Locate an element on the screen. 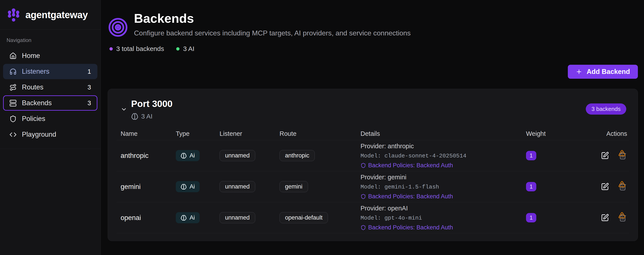 This screenshot has height=255, width=644. stat-label: 3 total backends is located at coordinates (140, 49).